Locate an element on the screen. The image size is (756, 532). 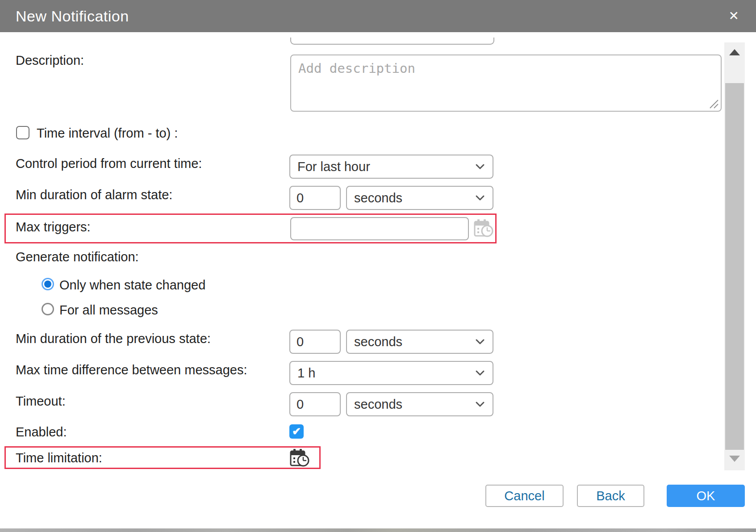
time-interval-label: Time interval (from - to) : is located at coordinates (107, 133).